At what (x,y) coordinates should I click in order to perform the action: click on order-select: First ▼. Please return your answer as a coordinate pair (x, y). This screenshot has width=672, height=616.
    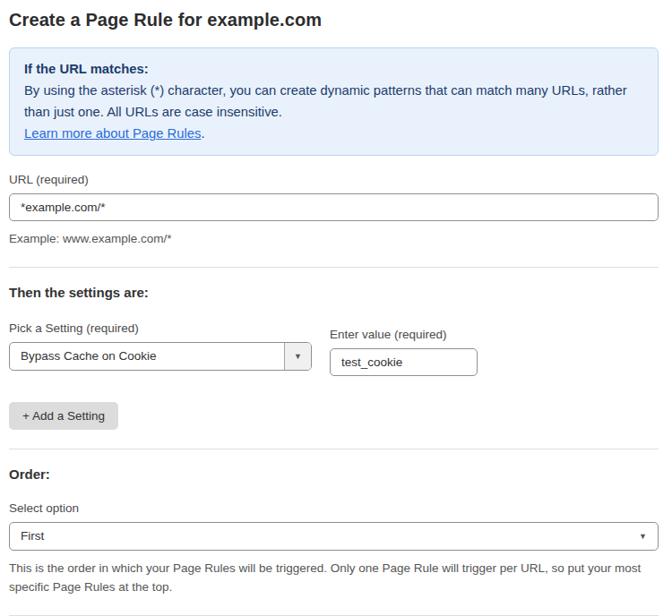
    Looking at the image, I should click on (333, 536).